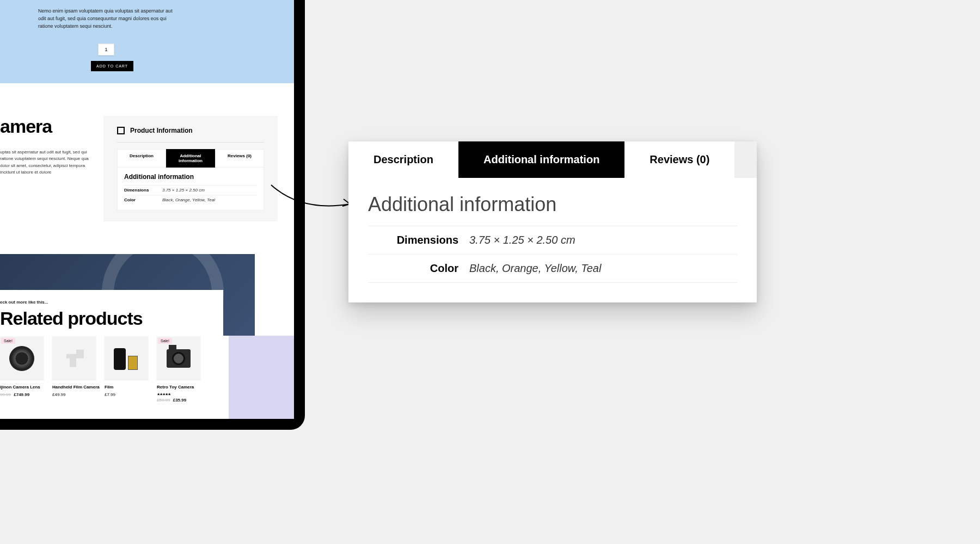 The image size is (980, 544). Describe the element at coordinates (112, 370) in the screenshot. I see `related-products-grid: Sale! ijinon Camera Lens 99.99 £749.99` at that location.